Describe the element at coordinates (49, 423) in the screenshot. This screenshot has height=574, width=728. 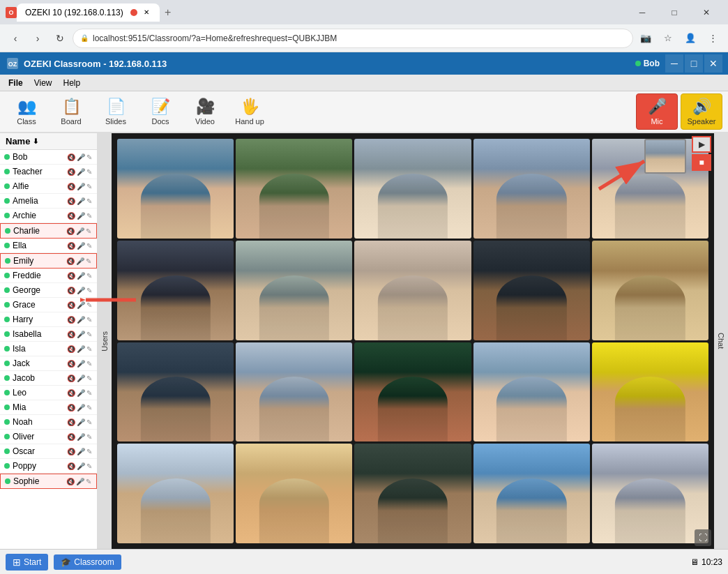
I see `sidebar-item: Noah 🔇 🎤 ✎` at that location.